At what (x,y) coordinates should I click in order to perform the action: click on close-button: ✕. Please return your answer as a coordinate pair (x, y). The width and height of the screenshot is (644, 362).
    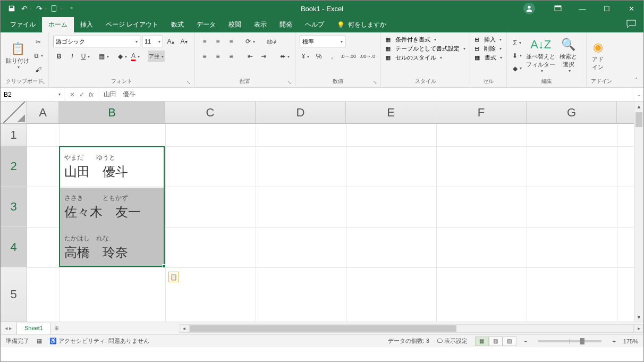
    Looking at the image, I should click on (631, 9).